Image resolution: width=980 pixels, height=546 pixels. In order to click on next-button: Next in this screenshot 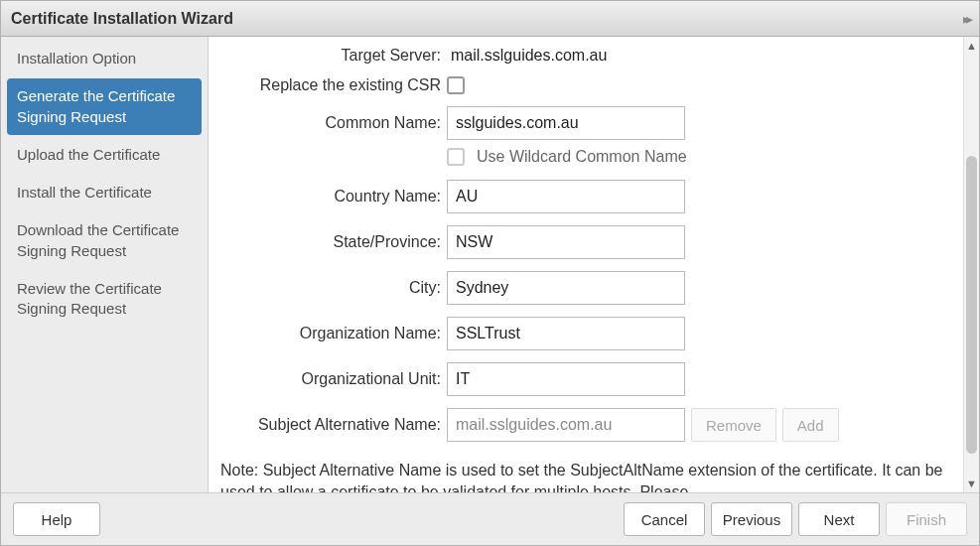, I will do `click(839, 519)`.